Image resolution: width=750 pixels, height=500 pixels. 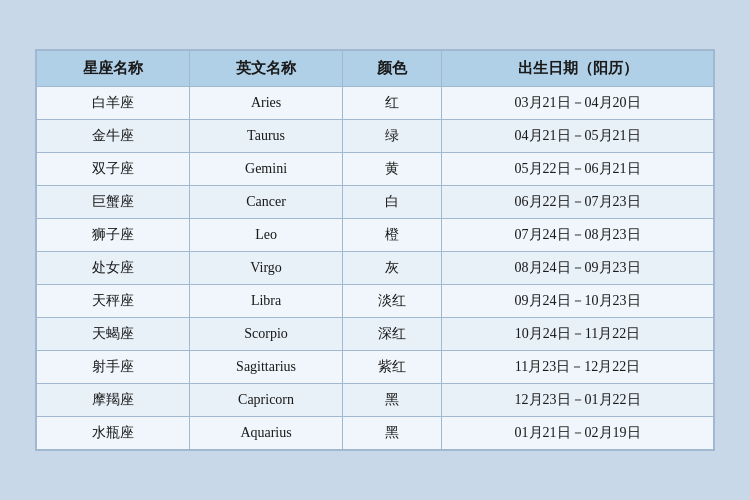 I want to click on table-header-cell: 出生日期（阳历）, so click(x=578, y=69).